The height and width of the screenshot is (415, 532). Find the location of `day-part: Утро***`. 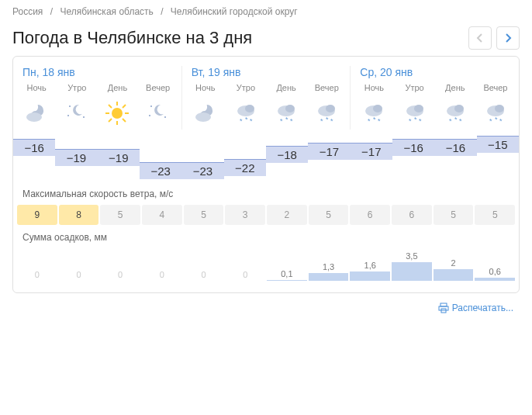

day-part: Утро*** is located at coordinates (246, 106).